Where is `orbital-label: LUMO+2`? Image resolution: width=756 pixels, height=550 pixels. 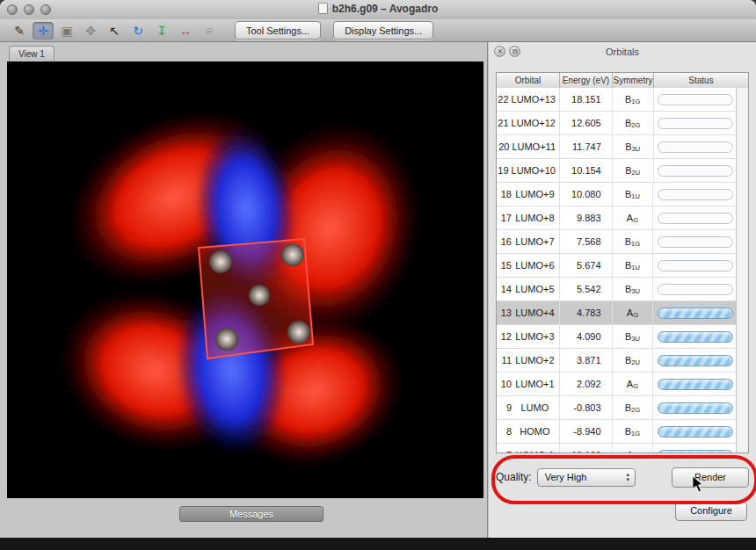
orbital-label: LUMO+2 is located at coordinates (536, 360).